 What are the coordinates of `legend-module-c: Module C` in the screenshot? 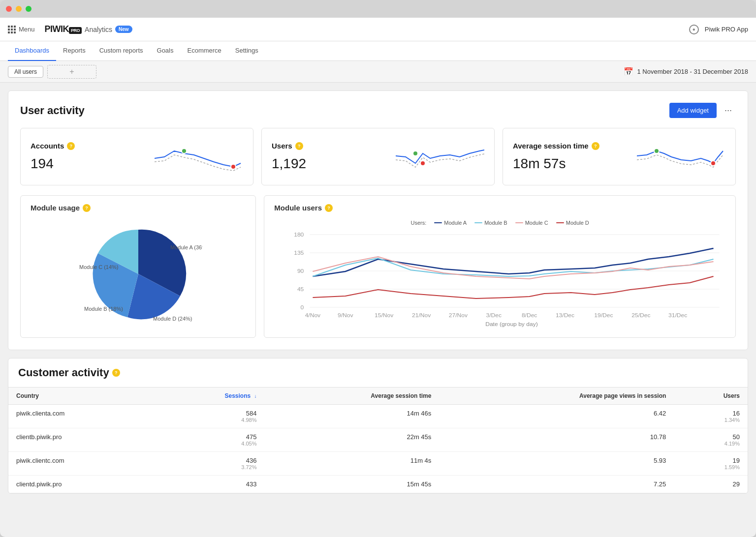 It's located at (532, 223).